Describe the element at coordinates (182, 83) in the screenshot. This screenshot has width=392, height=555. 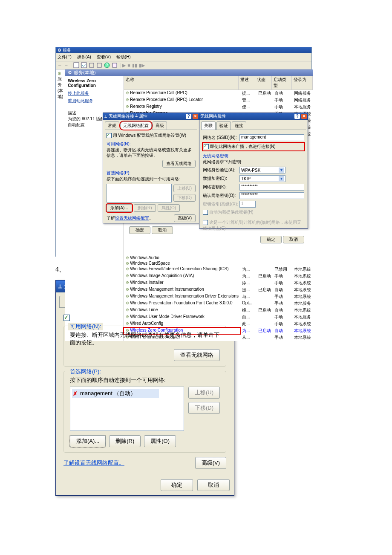
I see `col-name: 名称` at that location.